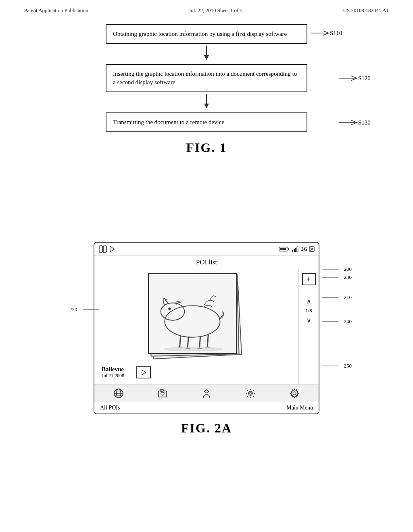 The image size is (413, 532). Describe the element at coordinates (294, 393) in the screenshot. I see `settings-icon` at that location.